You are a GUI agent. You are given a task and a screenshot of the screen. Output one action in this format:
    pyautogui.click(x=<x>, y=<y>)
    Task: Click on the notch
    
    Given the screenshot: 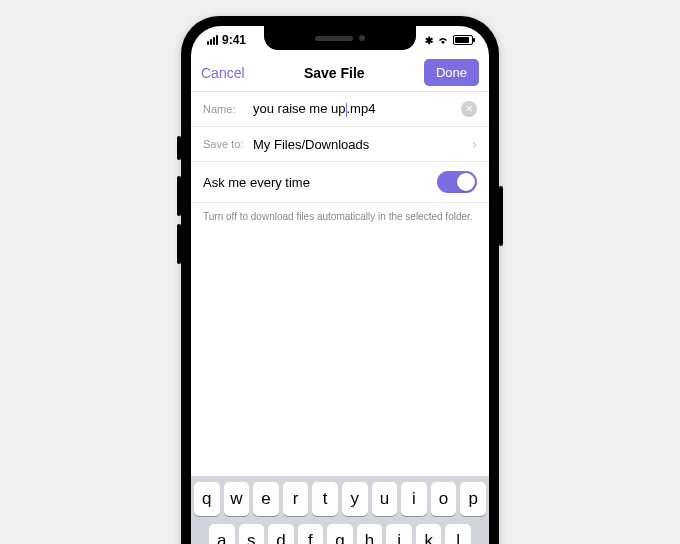 What is the action you would take?
    pyautogui.click(x=340, y=38)
    